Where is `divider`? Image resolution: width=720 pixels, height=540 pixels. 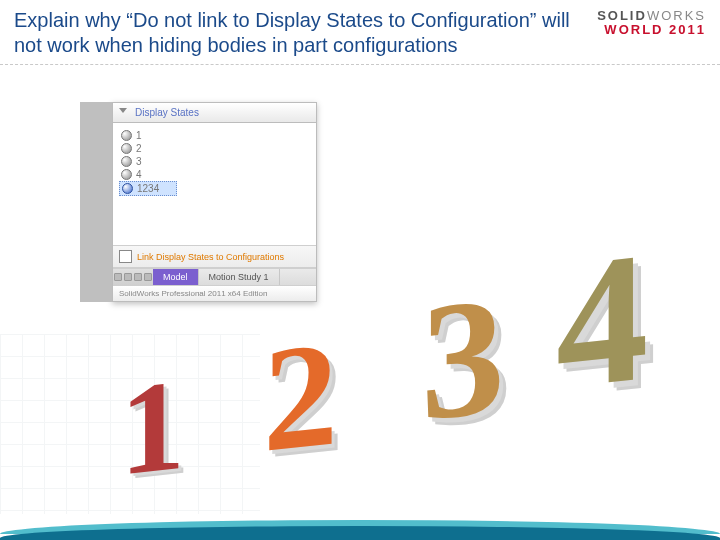 divider is located at coordinates (360, 64).